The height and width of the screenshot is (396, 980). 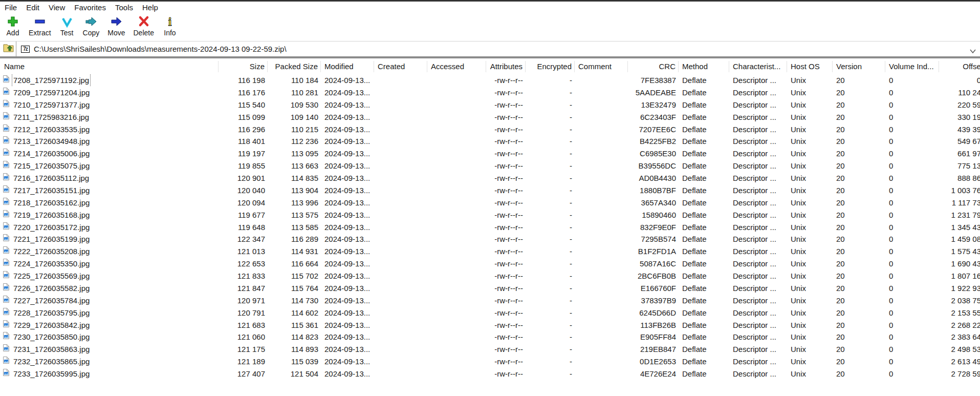 What do you see at coordinates (110, 80) in the screenshot?
I see `cell-name: 7208_1725971192.jpg` at bounding box center [110, 80].